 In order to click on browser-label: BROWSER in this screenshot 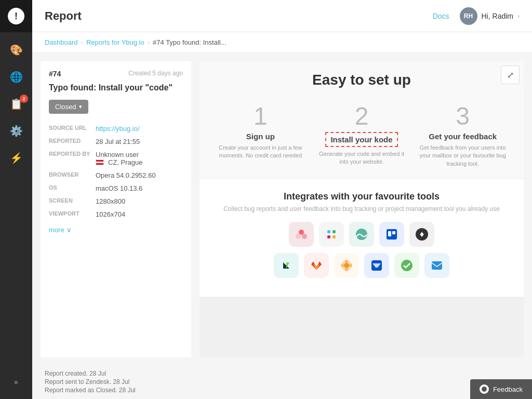, I will do `click(72, 176)`.